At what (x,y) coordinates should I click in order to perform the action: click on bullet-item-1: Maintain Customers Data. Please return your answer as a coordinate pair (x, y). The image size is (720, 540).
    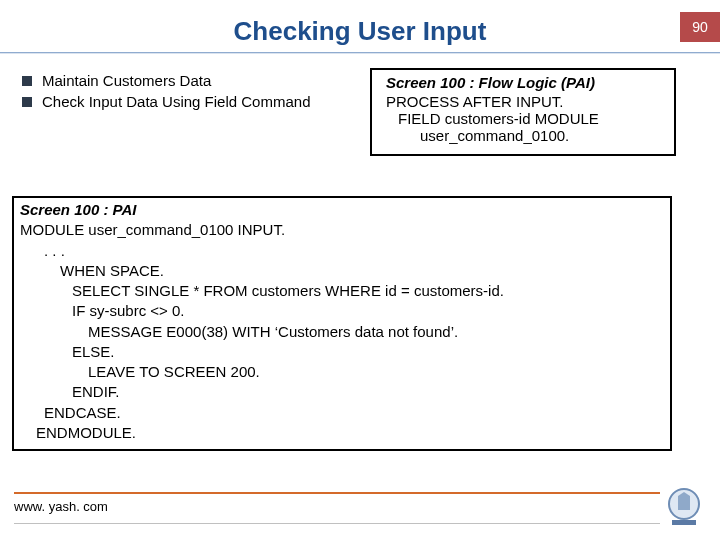
    Looking at the image, I should click on (166, 80).